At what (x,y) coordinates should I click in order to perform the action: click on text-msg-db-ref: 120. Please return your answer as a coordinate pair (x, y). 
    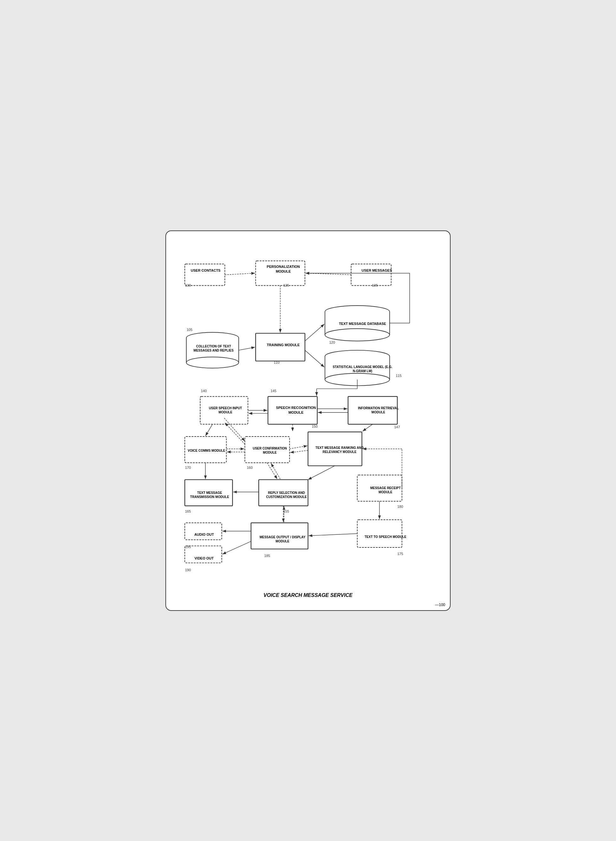
    Looking at the image, I should click on (332, 342).